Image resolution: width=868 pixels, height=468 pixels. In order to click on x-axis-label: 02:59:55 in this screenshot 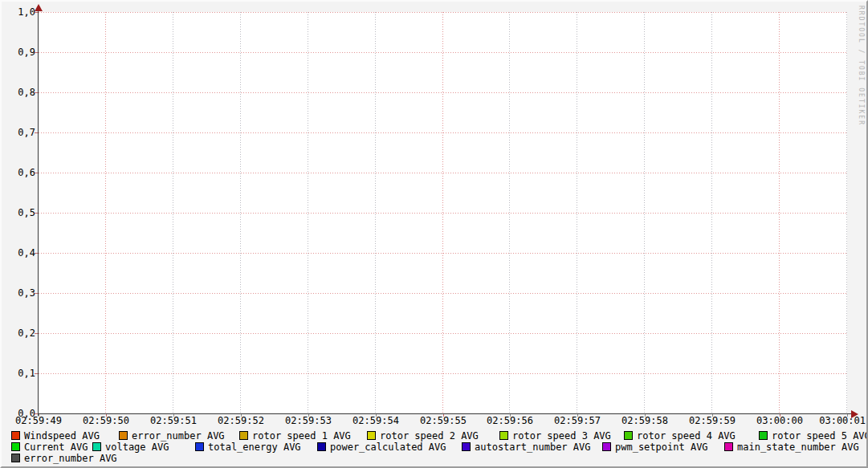, I will do `click(443, 421)`.